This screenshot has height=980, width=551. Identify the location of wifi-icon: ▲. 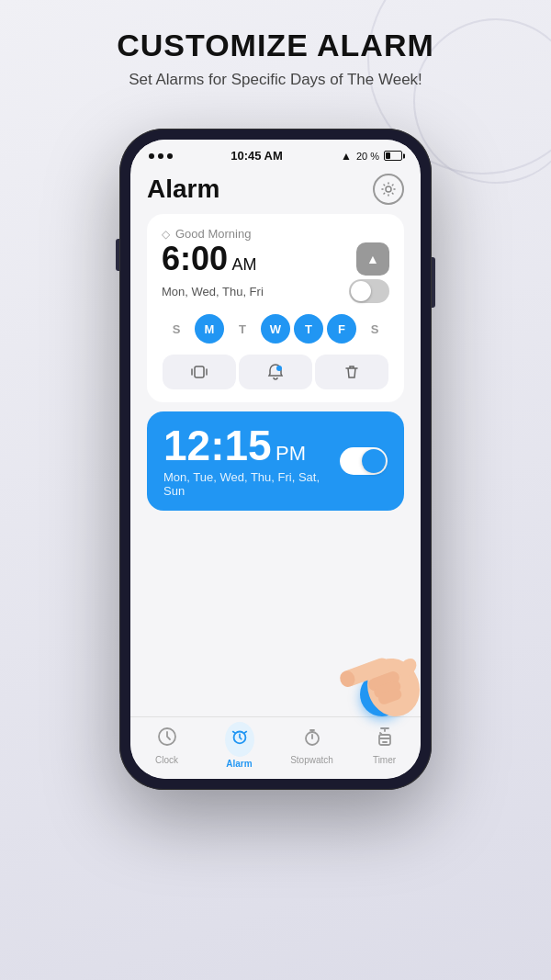
(346, 156).